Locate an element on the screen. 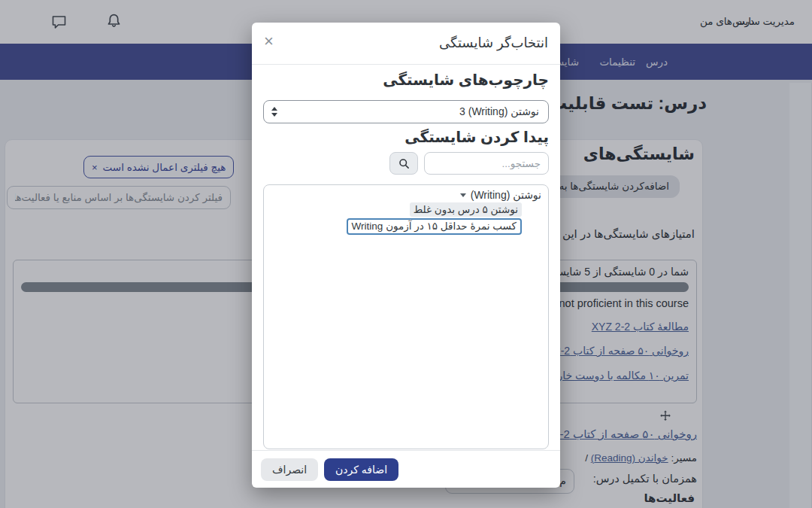 The height and width of the screenshot is (508, 812). frameworks-heading: چارچوب‌های شایستگی is located at coordinates (466, 80).